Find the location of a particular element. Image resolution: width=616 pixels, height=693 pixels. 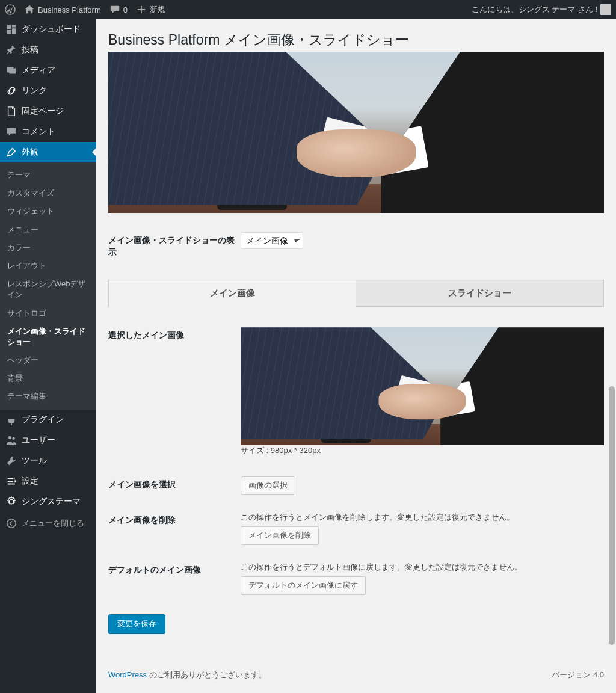

menu-item-media: メディア is located at coordinates (48, 70).